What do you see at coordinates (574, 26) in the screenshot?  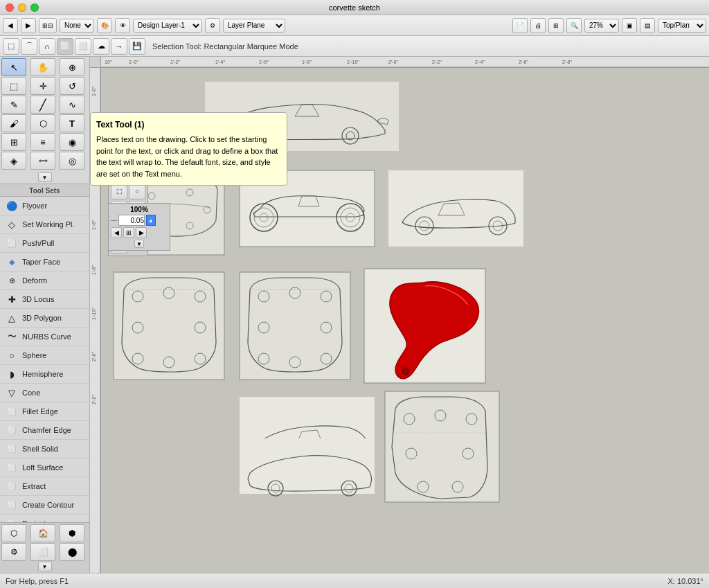 I see `zoom-search-button: 🔍` at bounding box center [574, 26].